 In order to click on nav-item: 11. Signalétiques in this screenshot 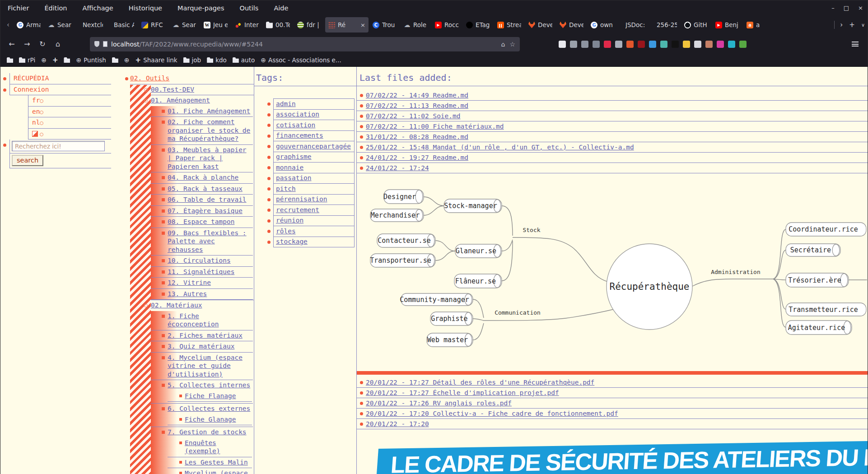, I will do `click(202, 273)`.